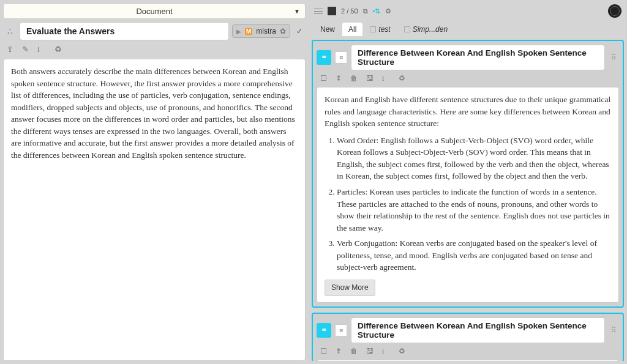 The width and height of the screenshot is (627, 364). I want to click on card-body: The primary difference between Korean an…, so click(468, 360).